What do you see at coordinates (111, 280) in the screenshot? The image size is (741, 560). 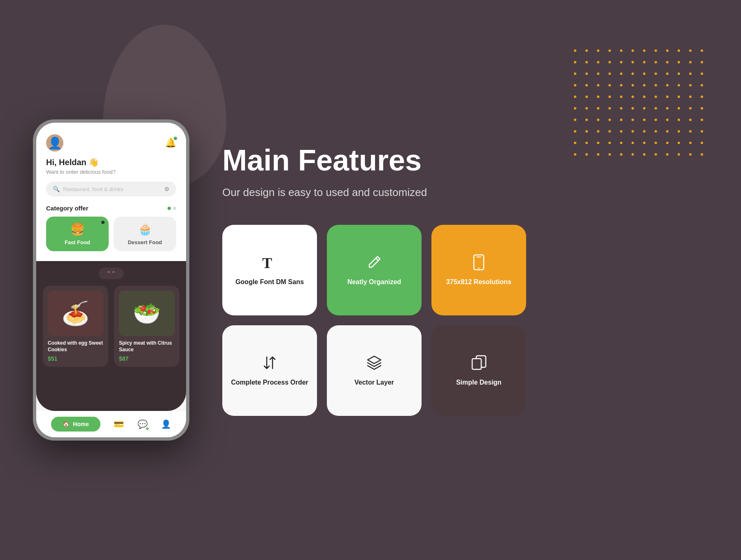 I see `phone-outer-frame: 👤 🔔 Hi, Heldan 👋 Want to order delicious…` at bounding box center [111, 280].